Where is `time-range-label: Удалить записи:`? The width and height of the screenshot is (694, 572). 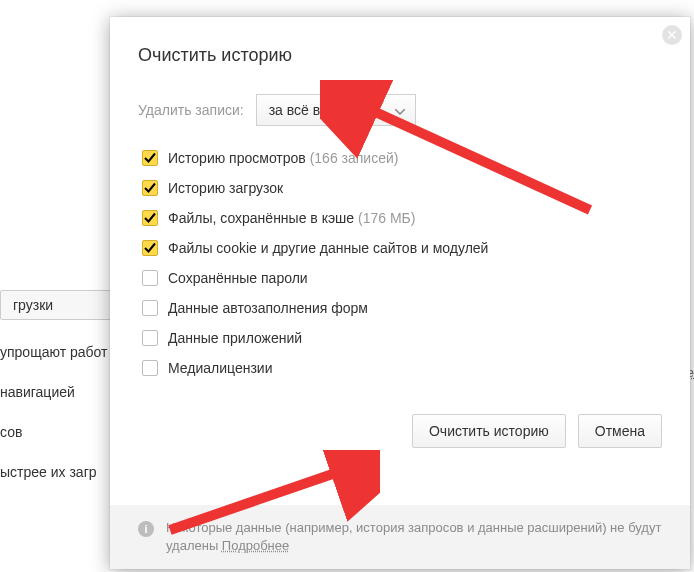 time-range-label: Удалить записи: is located at coordinates (191, 110).